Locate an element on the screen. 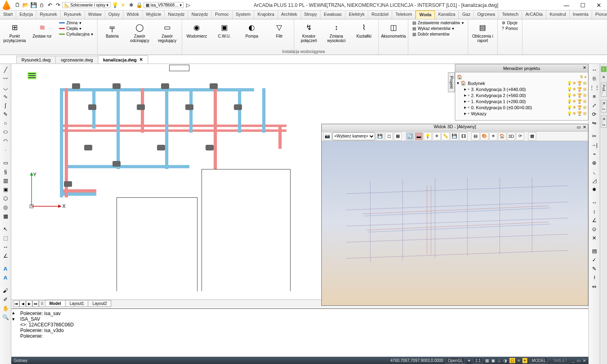  paint-tool-icon: 🖌 is located at coordinates (6, 290).